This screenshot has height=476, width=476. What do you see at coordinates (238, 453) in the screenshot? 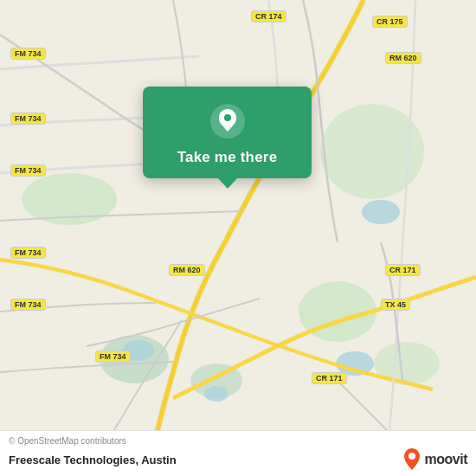
I see `bottom-bar: © OpenStreetMap contributors Freescale T…` at bounding box center [238, 453].